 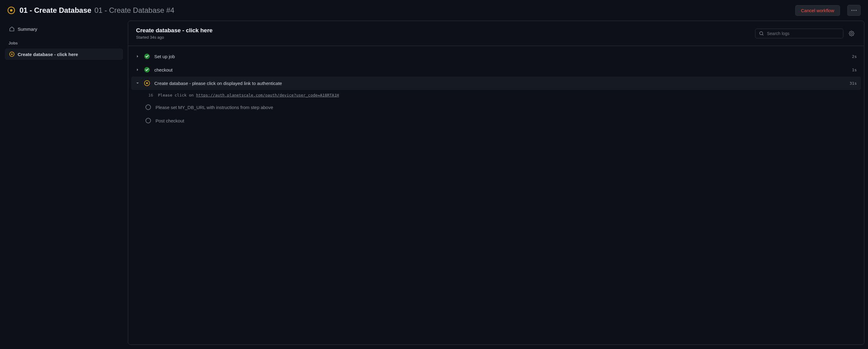 I want to click on sidebar-item-label: Create database - click here, so click(x=48, y=55).